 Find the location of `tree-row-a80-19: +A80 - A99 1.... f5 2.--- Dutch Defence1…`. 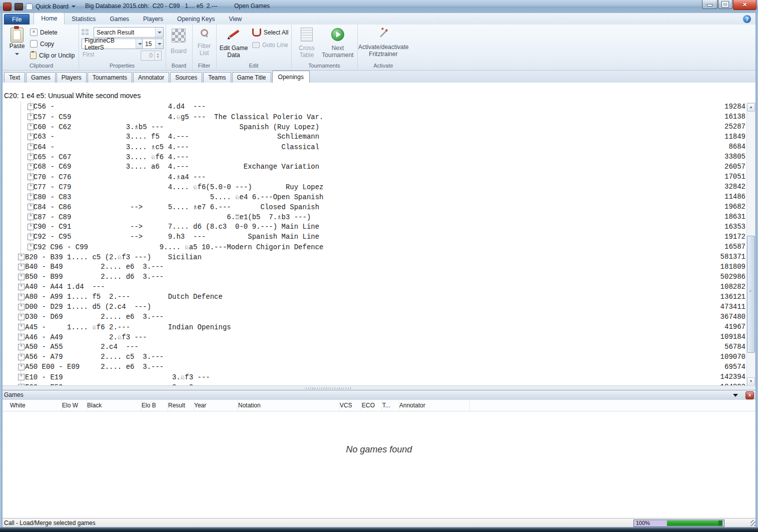

tree-row-a80-19: +A80 - A99 1.... f5 2.--- Dutch Defence1… is located at coordinates (379, 297).